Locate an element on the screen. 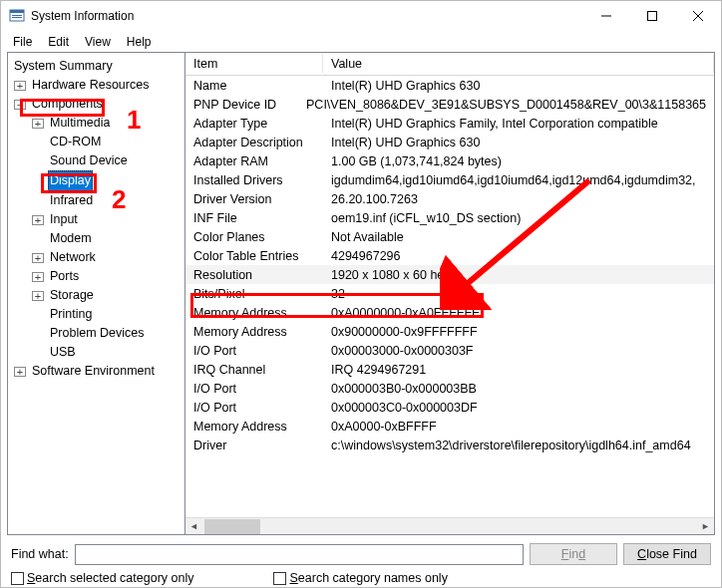  grid-row: I/O Port0x000003B0-0x000003BB is located at coordinates (450, 389).